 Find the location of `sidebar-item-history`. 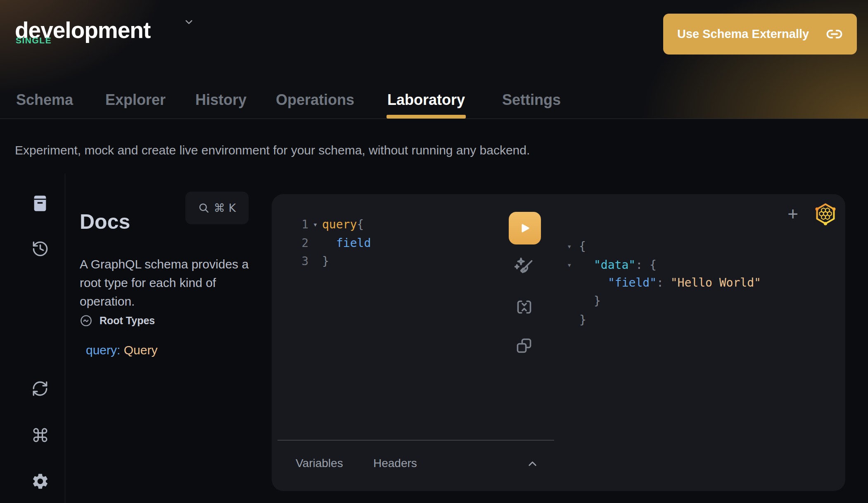

sidebar-item-history is located at coordinates (40, 249).